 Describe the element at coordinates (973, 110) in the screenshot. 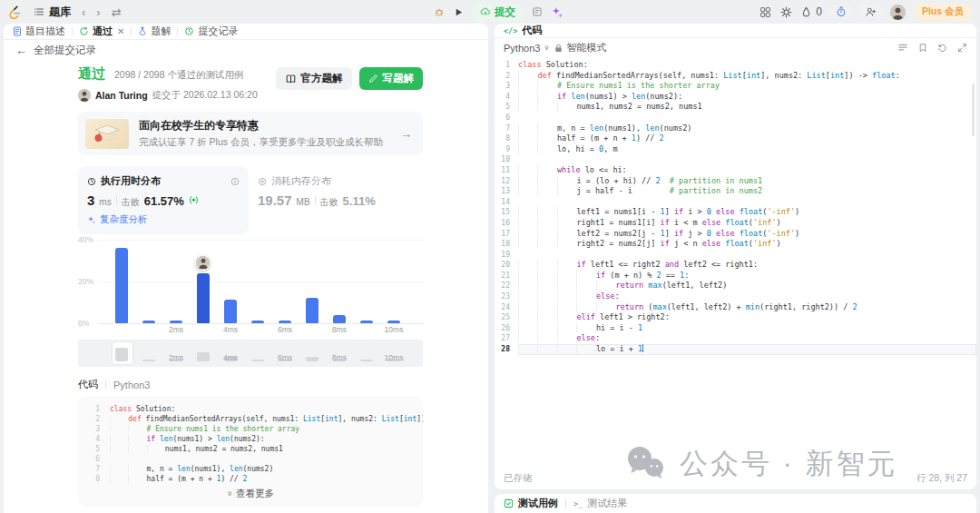

I see `editor-scrollbar` at that location.